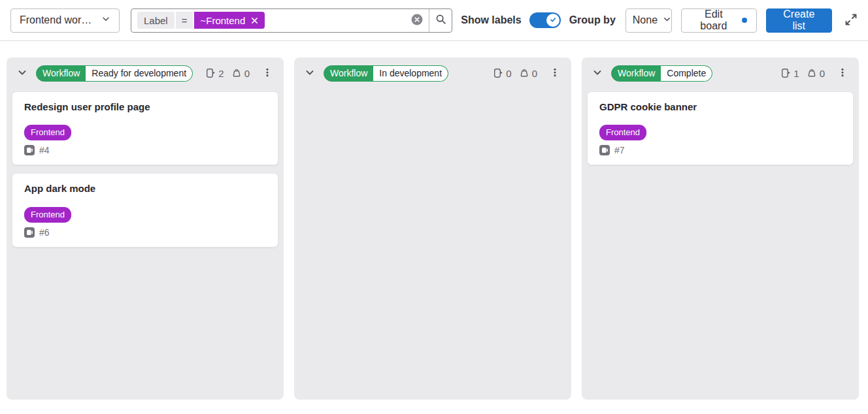  What do you see at coordinates (720, 128) in the screenshot?
I see `board-card: GDPR cookie banner Frontend #7` at bounding box center [720, 128].